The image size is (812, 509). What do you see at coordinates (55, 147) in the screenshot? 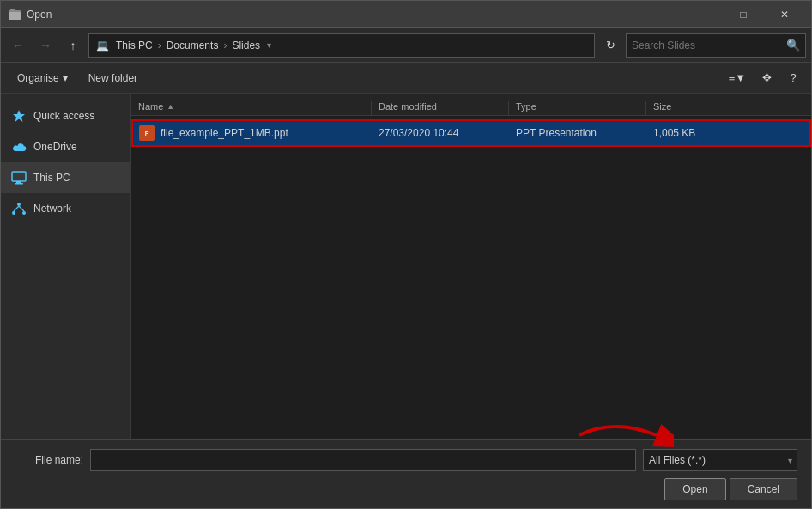
I see `onedrive-label: OneDrive` at bounding box center [55, 147].